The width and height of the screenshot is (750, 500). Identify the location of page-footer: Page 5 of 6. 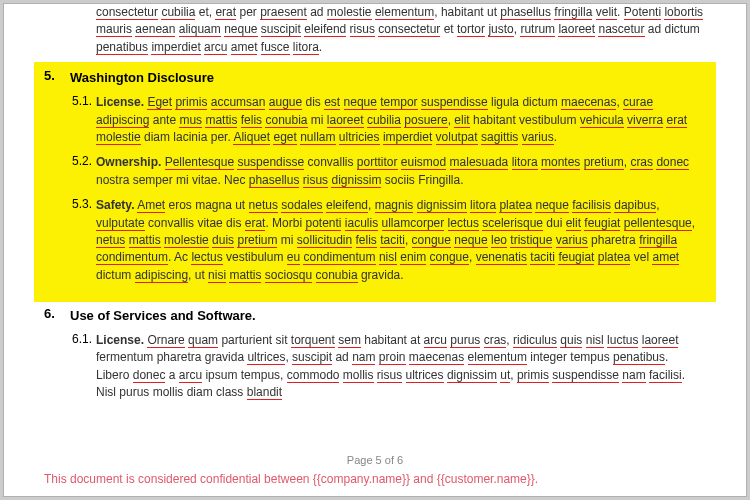
(375, 460).